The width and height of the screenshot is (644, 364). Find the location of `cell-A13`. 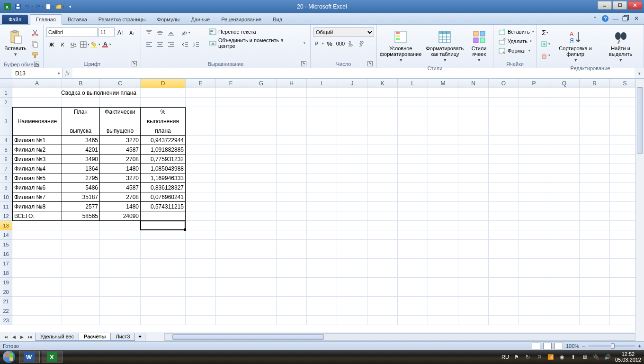

cell-A13 is located at coordinates (37, 226).